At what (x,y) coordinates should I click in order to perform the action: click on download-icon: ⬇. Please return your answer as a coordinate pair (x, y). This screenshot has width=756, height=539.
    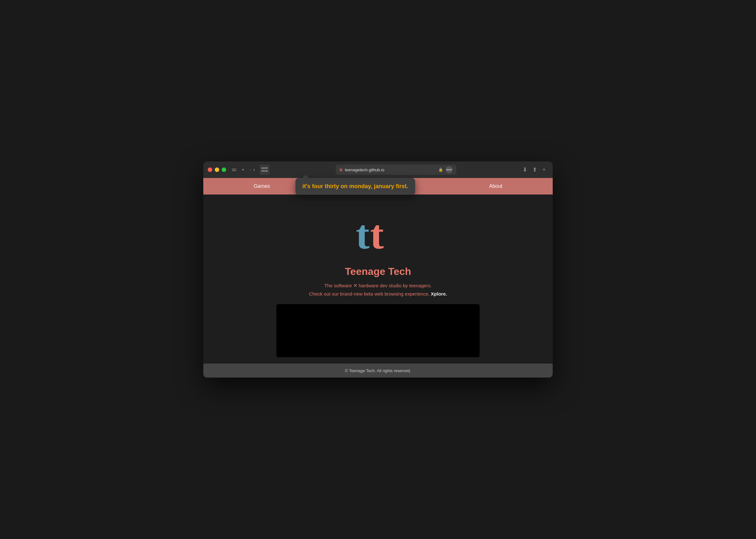
    Looking at the image, I should click on (525, 170).